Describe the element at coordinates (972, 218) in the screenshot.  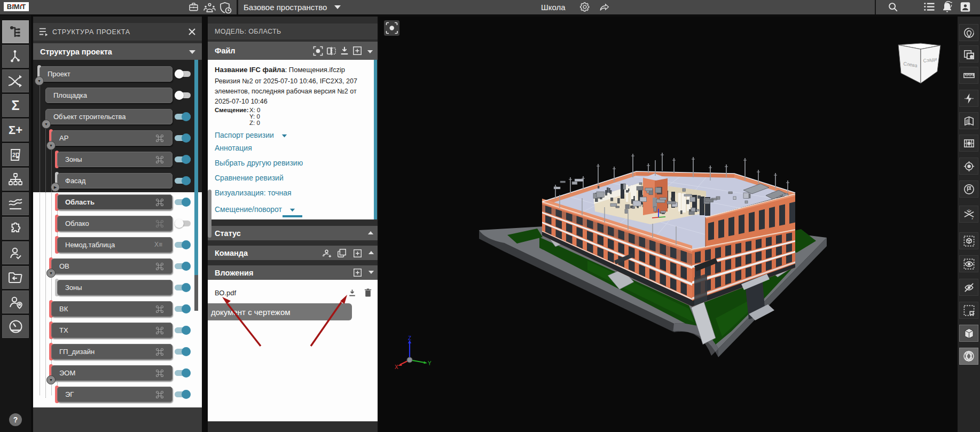
I see `svg-text: z` at that location.